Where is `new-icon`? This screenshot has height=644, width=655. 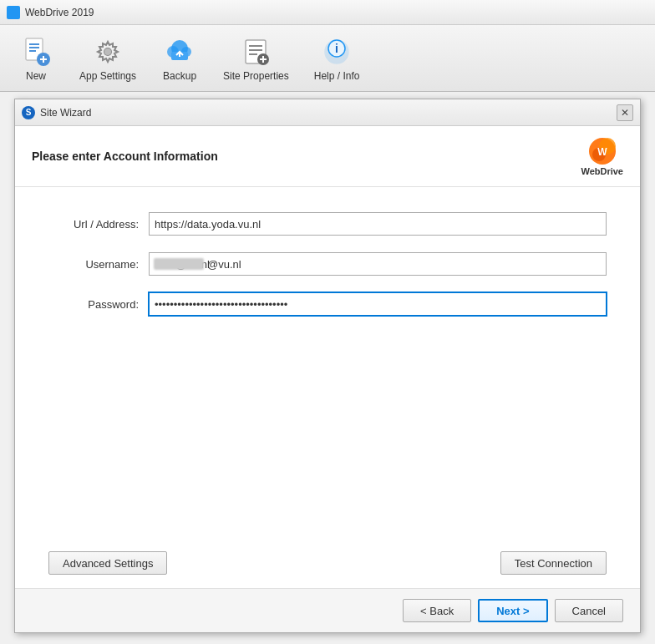 new-icon is located at coordinates (36, 52).